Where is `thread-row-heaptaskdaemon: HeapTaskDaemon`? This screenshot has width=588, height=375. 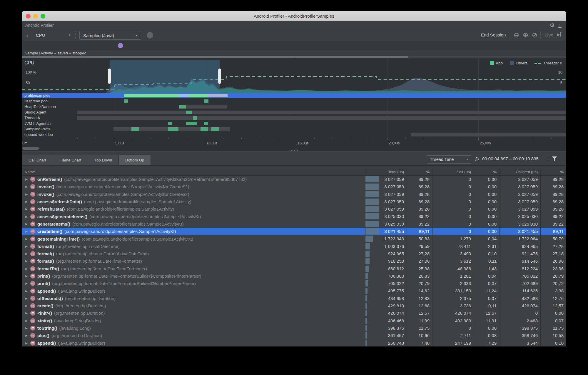 thread-row-heaptaskdaemon: HeapTaskDaemon is located at coordinates (294, 106).